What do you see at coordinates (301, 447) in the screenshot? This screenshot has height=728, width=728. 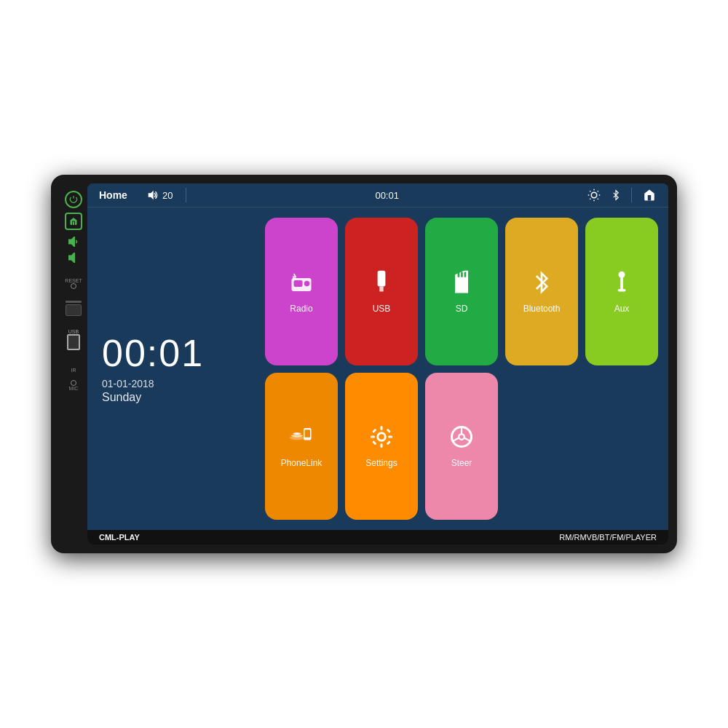 I see `app-phonelink: PhoneLink` at bounding box center [301, 447].